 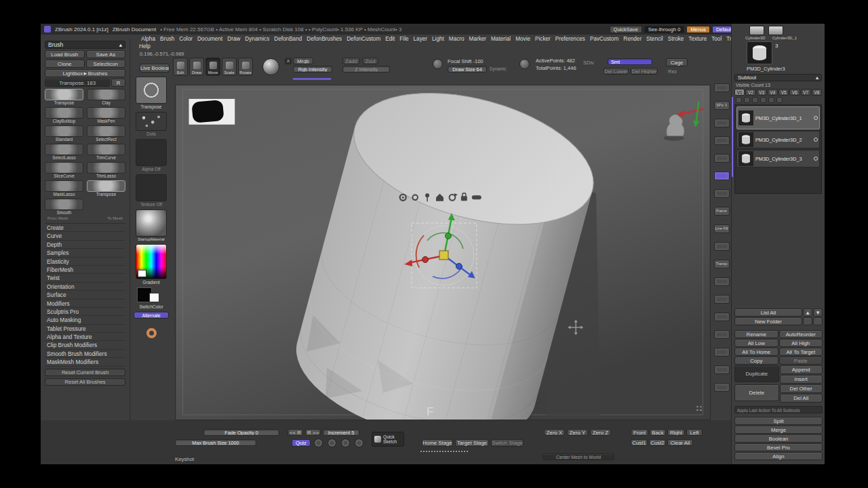 What do you see at coordinates (85, 228) in the screenshot?
I see `brush-section-item: Create` at bounding box center [85, 228].